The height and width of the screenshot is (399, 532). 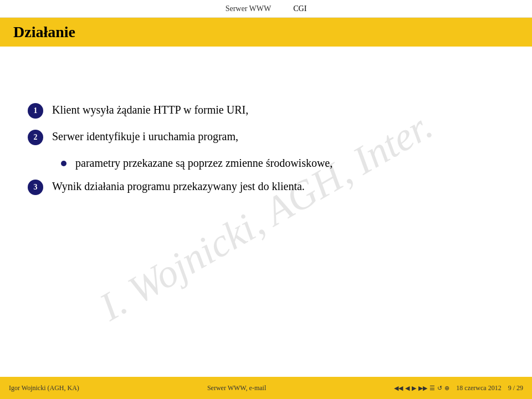 What do you see at coordinates (459, 388) in the screenshot?
I see `footer-right: ◀◀ ◀ ▶ ▶▶ ☰ ↺ ⊕ 18 czerwca 2012 9 / 29` at bounding box center [459, 388].